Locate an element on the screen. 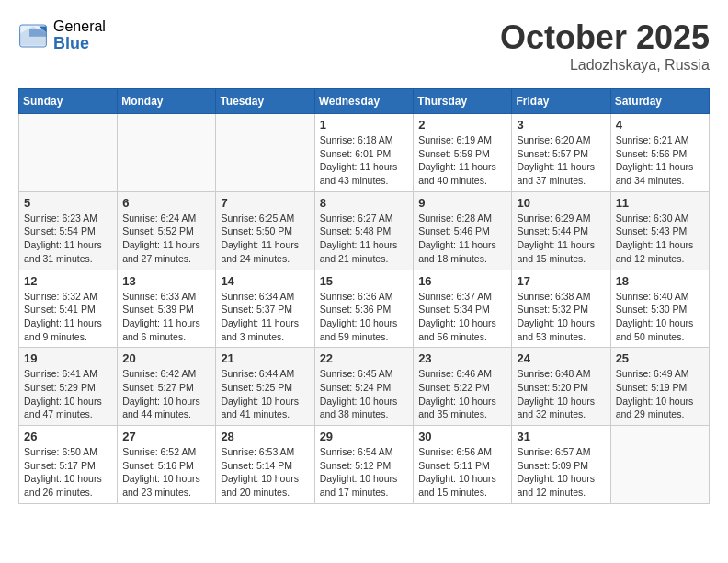  day-info: Sunrise: 6:27 AM Sunset: 5:48 PM Dayligh… is located at coordinates (364, 239).